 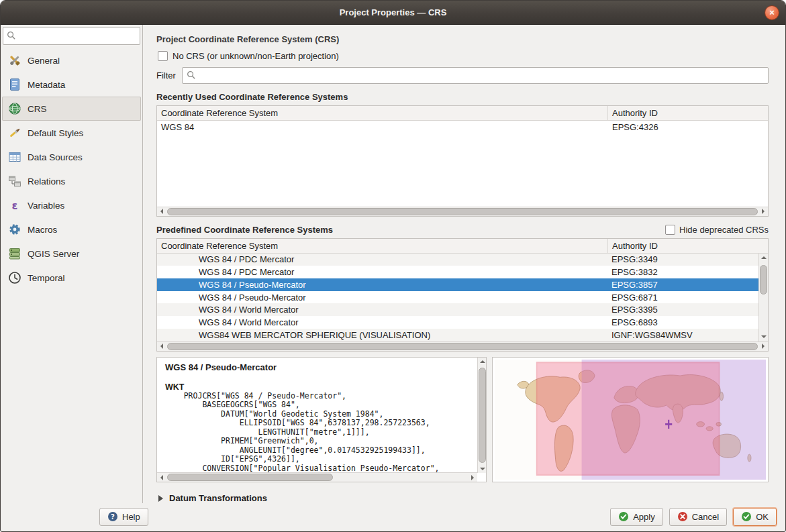 I want to click on sidebar-search, so click(x=71, y=36).